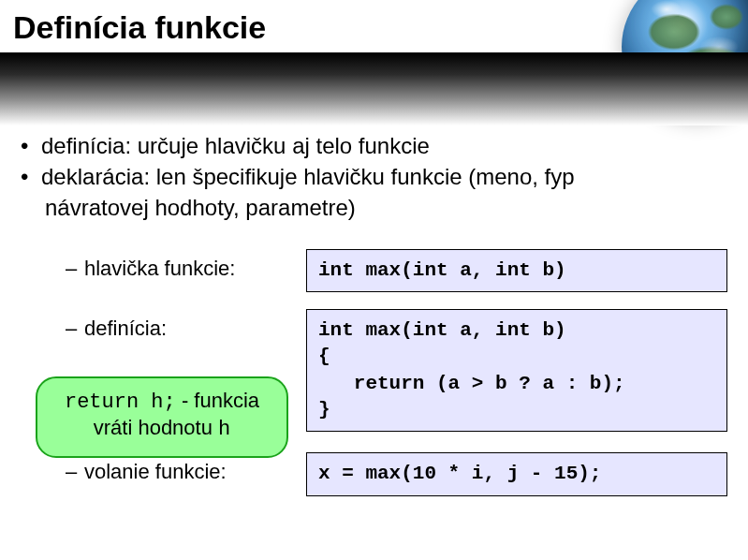 The width and height of the screenshot is (748, 560). Describe the element at coordinates (517, 271) in the screenshot. I see `code-header: int max(int a, int b)` at that location.